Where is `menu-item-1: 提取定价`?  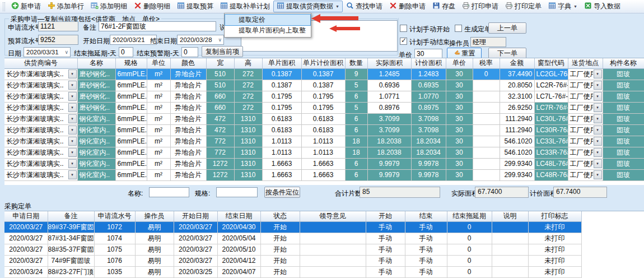 menu-item-1: 提取定价 is located at coordinates (268, 20).